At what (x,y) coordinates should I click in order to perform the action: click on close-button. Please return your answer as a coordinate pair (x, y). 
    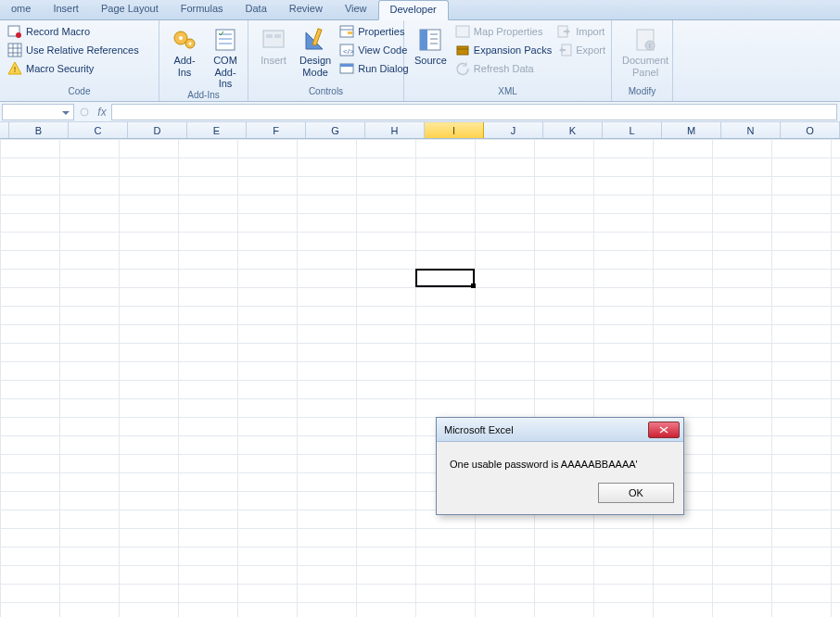
    Looking at the image, I should click on (664, 430).